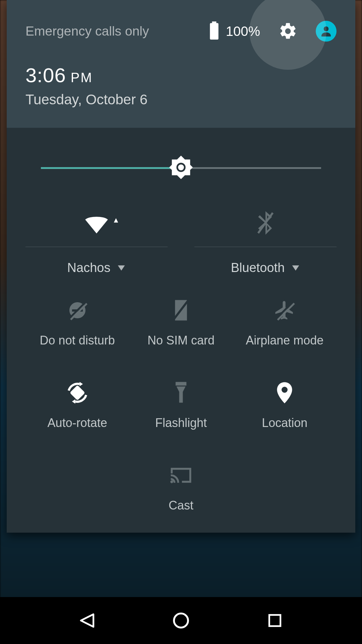 Image resolution: width=362 pixels, height=644 pixels. I want to click on airplane-tile: Airplane mode, so click(285, 323).